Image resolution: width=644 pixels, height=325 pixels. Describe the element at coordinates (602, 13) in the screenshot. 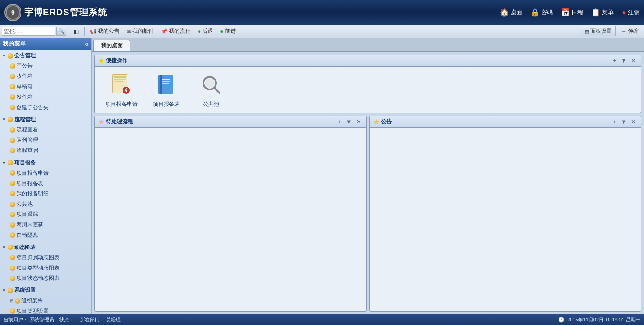

I see `nav-menu: 📋 菜单` at that location.